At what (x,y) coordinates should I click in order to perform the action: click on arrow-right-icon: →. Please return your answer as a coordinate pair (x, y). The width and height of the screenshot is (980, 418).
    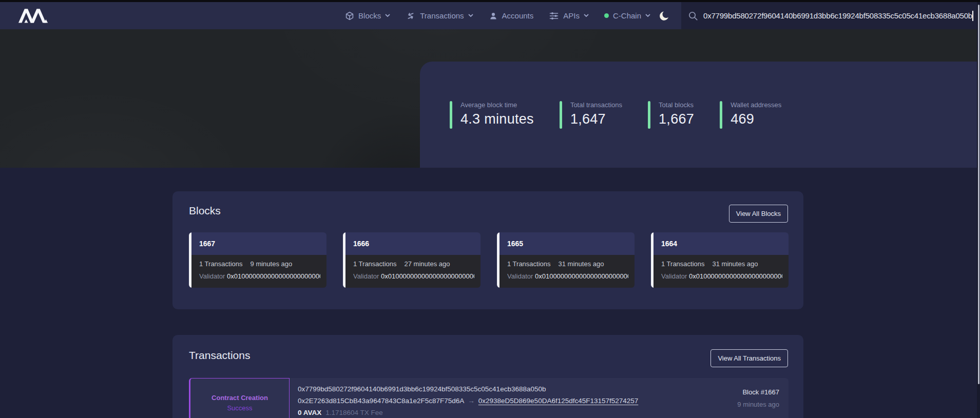
    Looking at the image, I should click on (471, 401).